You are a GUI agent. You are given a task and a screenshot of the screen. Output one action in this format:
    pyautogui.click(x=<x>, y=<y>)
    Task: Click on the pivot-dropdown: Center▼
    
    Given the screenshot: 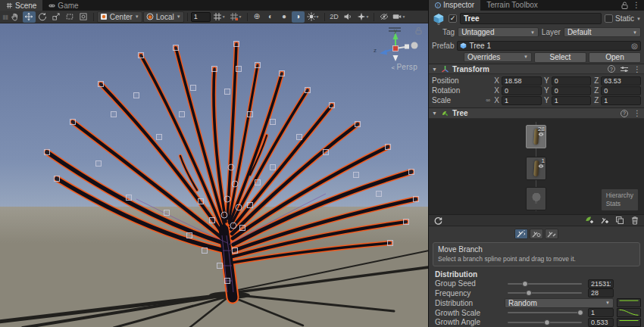 What is the action you would take?
    pyautogui.click(x=120, y=17)
    